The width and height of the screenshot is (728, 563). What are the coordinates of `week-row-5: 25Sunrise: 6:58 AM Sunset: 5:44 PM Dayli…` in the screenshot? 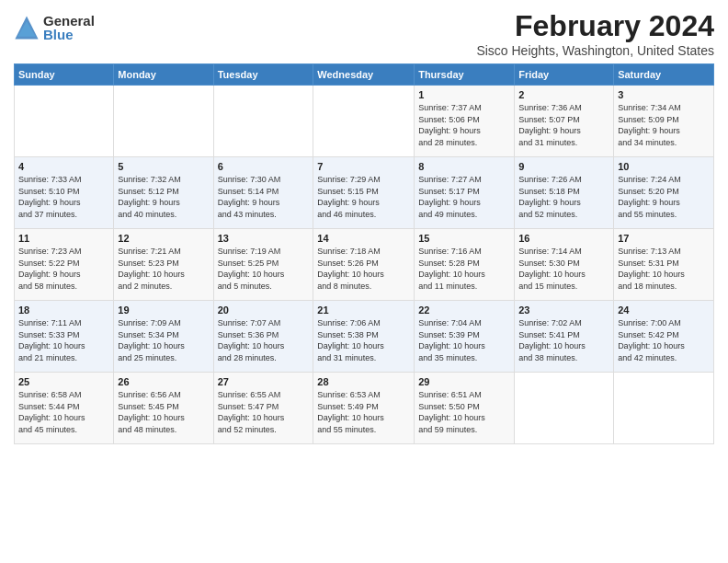 It's located at (364, 408).